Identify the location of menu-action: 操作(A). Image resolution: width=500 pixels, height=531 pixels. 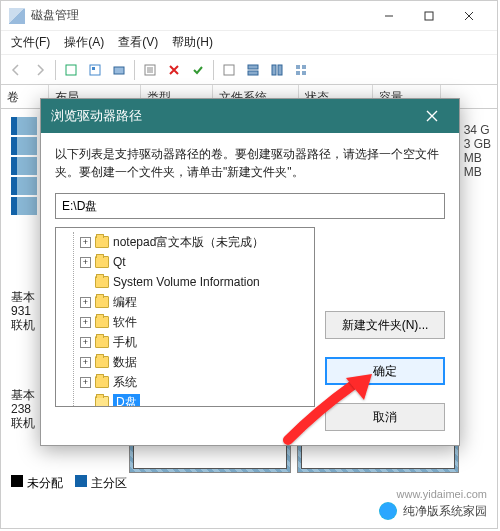
(84, 42).